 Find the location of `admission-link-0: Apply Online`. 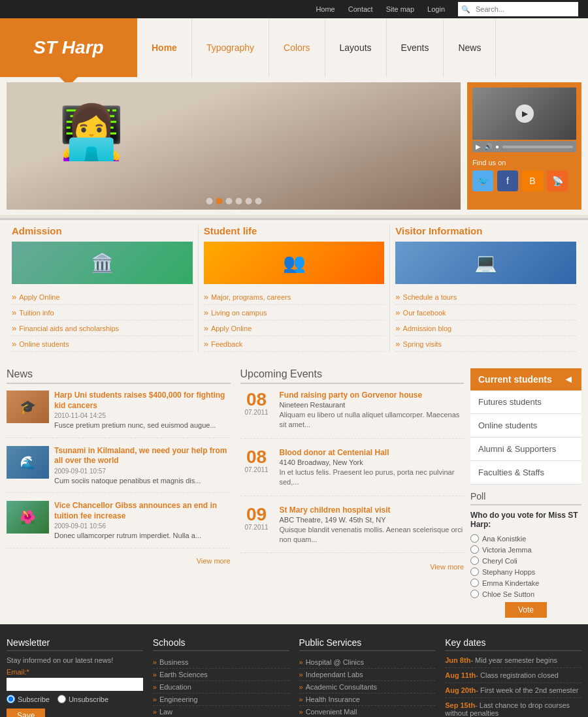

admission-link-0: Apply Online is located at coordinates (102, 297).